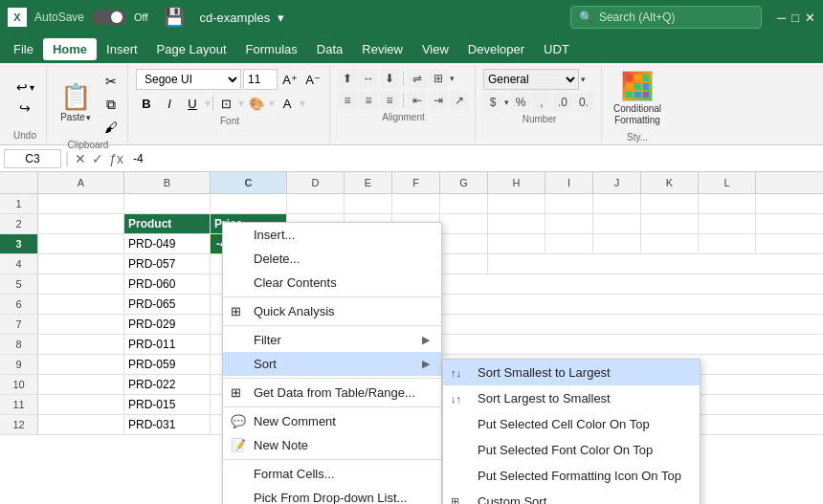  Describe the element at coordinates (81, 244) in the screenshot. I see `cell-A3` at that location.